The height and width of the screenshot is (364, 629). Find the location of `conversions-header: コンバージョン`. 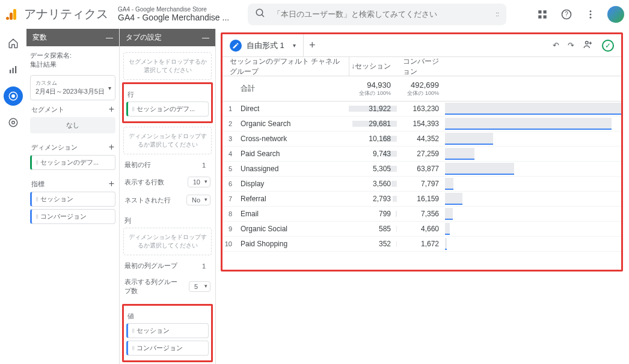

conversions-header: コンバージョン is located at coordinates (421, 67).